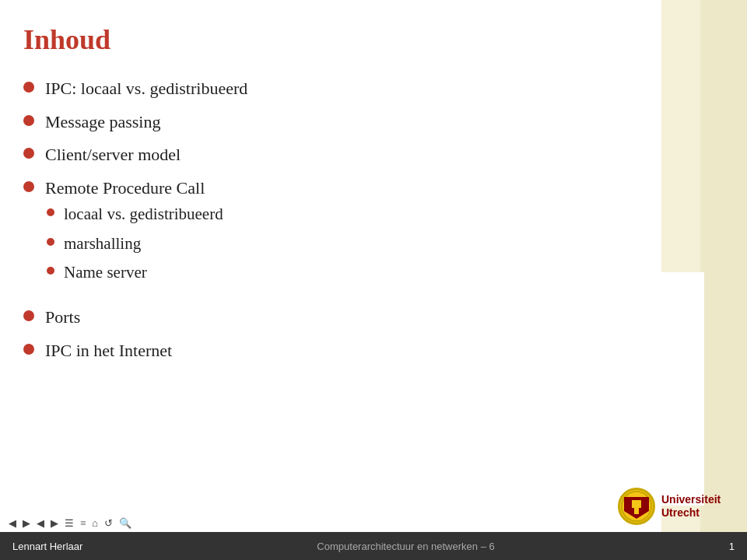 The image size is (747, 560). What do you see at coordinates (319, 317) in the screenshot?
I see `list-item: Ports` at bounding box center [319, 317].